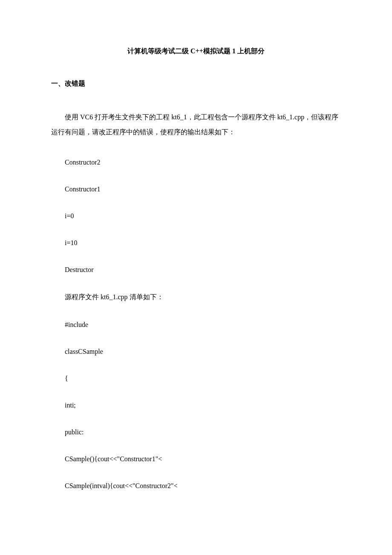  Describe the element at coordinates (196, 486) in the screenshot. I see `code-line: CSample(intval){cout<<"Constructor2"<` at that location.